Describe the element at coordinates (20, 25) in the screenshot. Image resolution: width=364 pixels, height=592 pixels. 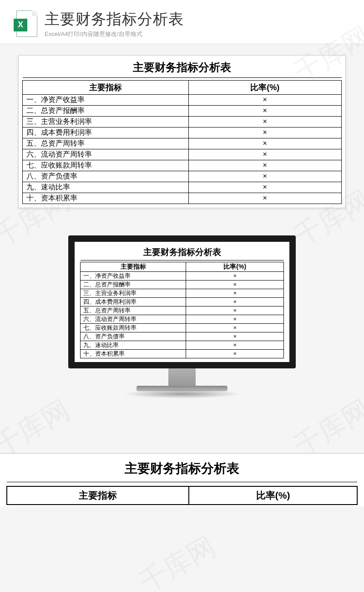
I see `excel-x-letter: X` at that location.